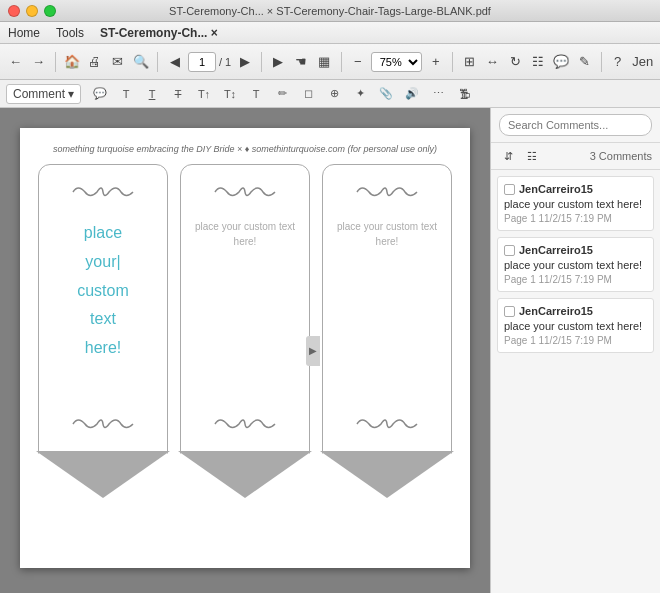 Image resolution: width=660 pixels, height=593 pixels. What do you see at coordinates (174, 62) in the screenshot?
I see `prev-page-button: ◀` at bounding box center [174, 62].